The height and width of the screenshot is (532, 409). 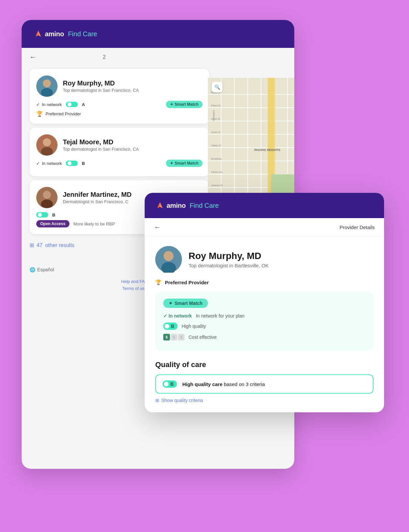 I want to click on dollar-2: $, so click(x=174, y=337).